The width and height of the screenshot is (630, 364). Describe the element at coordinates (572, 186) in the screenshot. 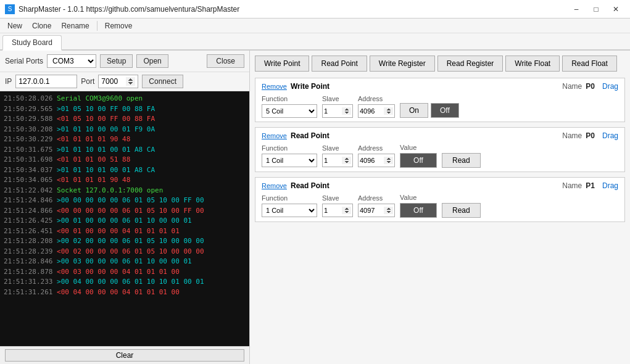

I see `read-point-2-name-label: Name` at that location.